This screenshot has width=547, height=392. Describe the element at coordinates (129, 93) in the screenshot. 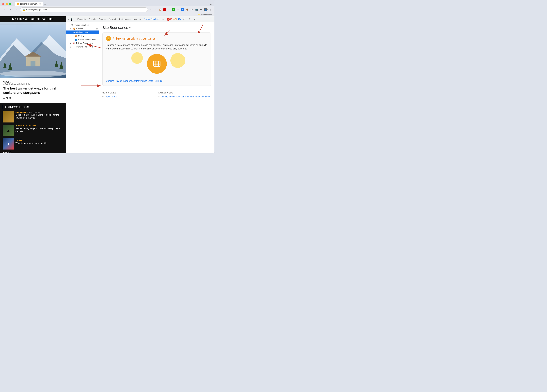

I see `quick-links-title: QUICK LINKS` at that location.